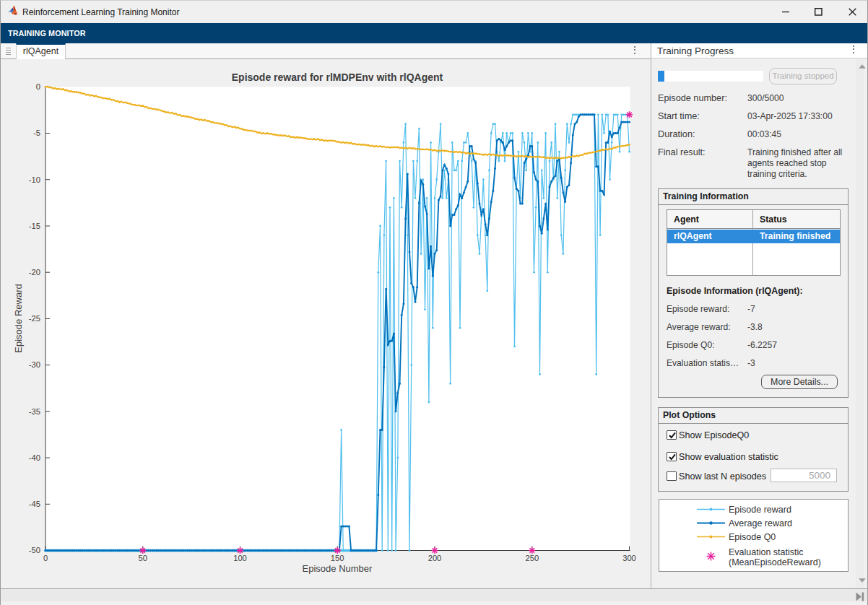  I want to click on svg-text: 250, so click(531, 558).